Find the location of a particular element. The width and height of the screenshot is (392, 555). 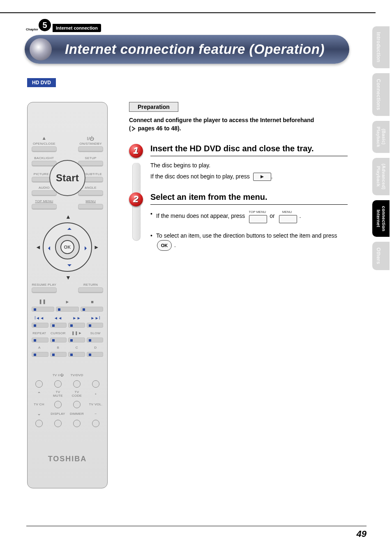

tab-others: Others is located at coordinates (381, 256).